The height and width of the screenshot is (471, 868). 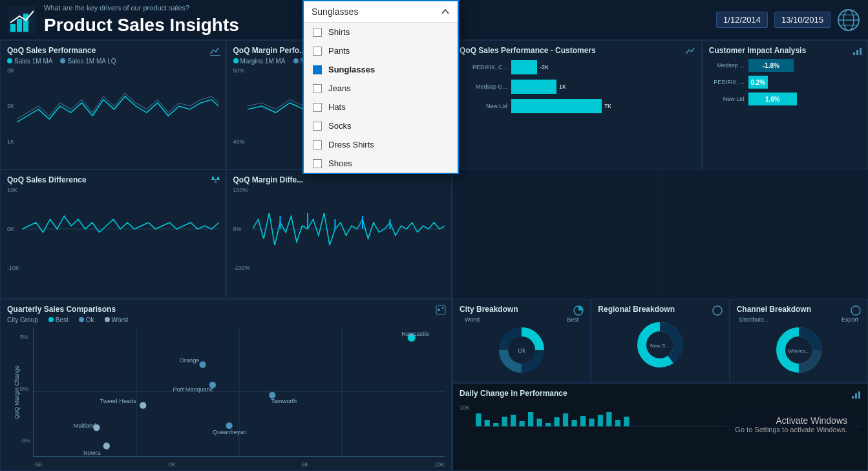 I want to click on dropdown-item-shoes: Shoes, so click(x=381, y=163).